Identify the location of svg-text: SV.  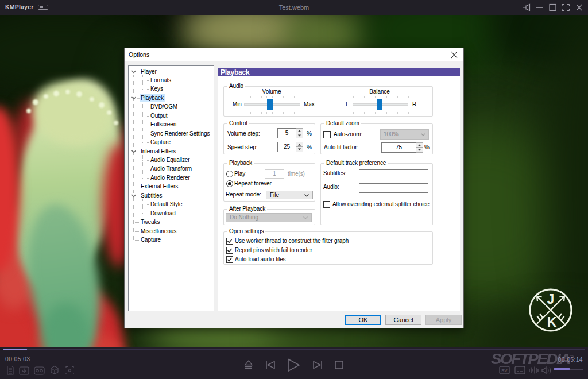
(504, 371).